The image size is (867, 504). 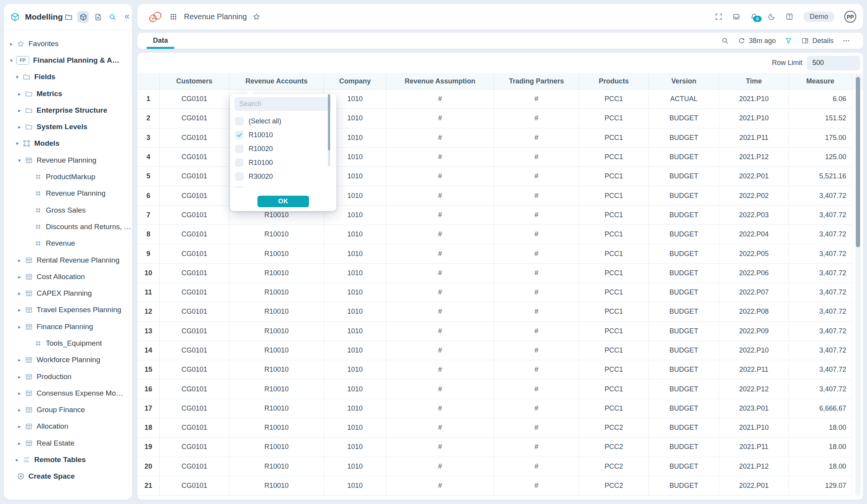 I want to click on tree-item-consensus-expense-mo: ▸Consensus Expense Mo…, so click(x=68, y=393).